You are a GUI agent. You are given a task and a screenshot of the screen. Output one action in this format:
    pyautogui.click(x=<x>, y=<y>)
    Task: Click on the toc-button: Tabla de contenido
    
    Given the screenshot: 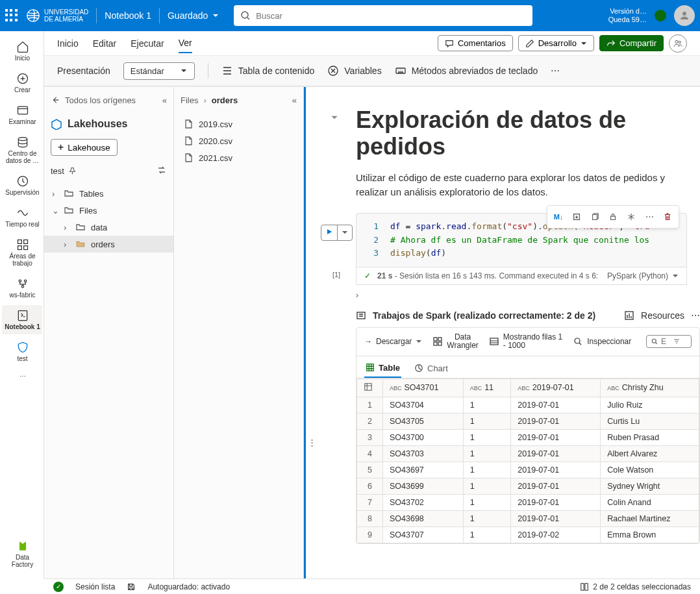 What is the action you would take?
    pyautogui.click(x=268, y=71)
    